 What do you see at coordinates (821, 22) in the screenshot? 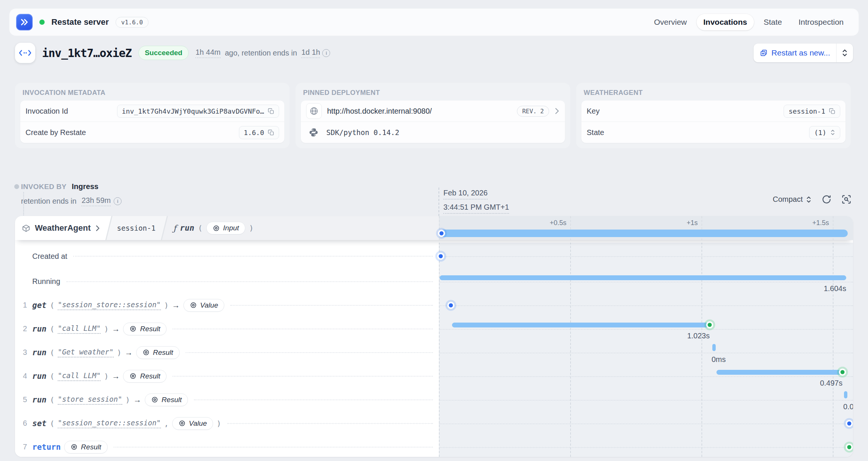
I see `tab-introspection: Introspection` at bounding box center [821, 22].